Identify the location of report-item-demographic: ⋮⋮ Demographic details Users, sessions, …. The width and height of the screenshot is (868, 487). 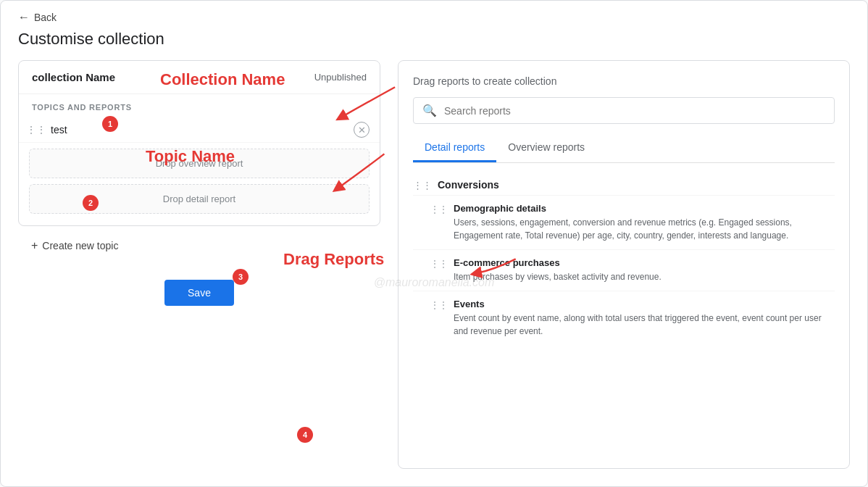
(624, 222).